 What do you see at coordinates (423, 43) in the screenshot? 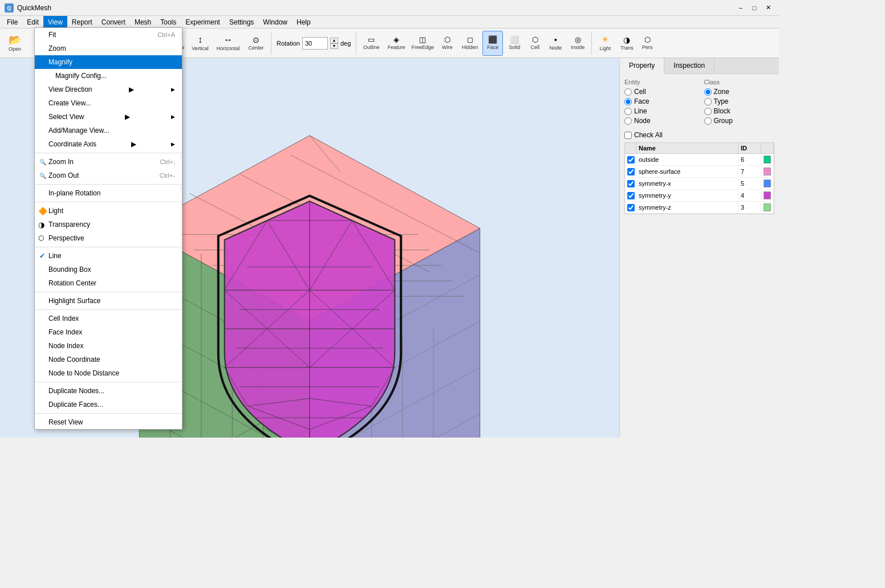
I see `toolbar-freeedge: ◫ FreeEdge` at bounding box center [423, 43].